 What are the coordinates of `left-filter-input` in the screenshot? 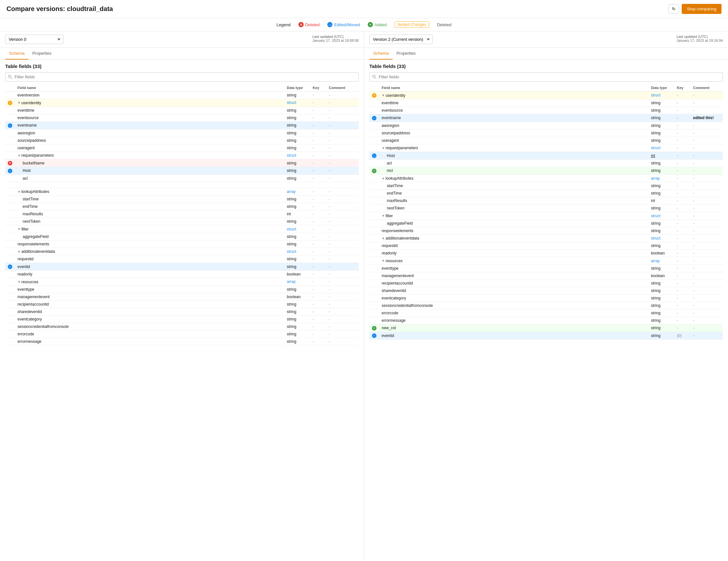 It's located at (182, 77).